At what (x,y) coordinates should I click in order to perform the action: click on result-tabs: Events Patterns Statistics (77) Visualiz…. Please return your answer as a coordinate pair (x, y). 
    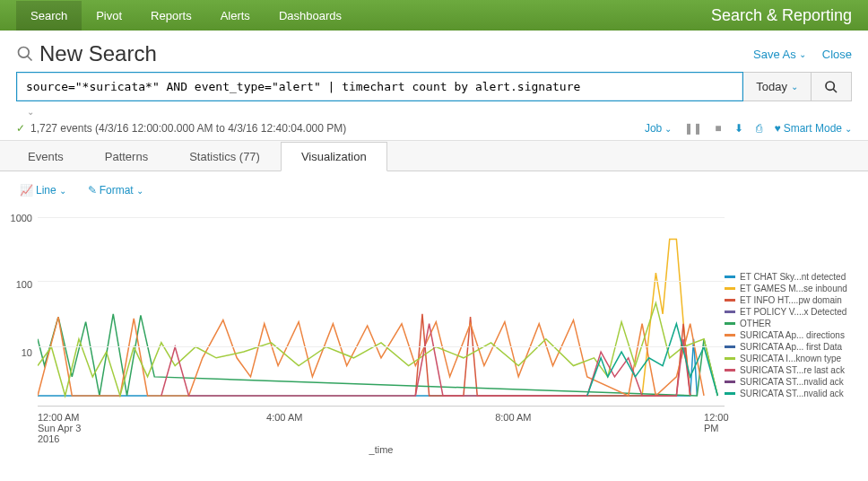
    Looking at the image, I should click on (434, 156).